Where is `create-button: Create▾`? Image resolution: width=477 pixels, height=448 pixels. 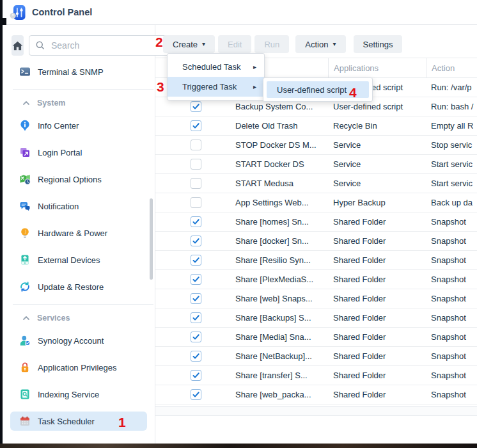
create-button: Create▾ is located at coordinates (189, 44).